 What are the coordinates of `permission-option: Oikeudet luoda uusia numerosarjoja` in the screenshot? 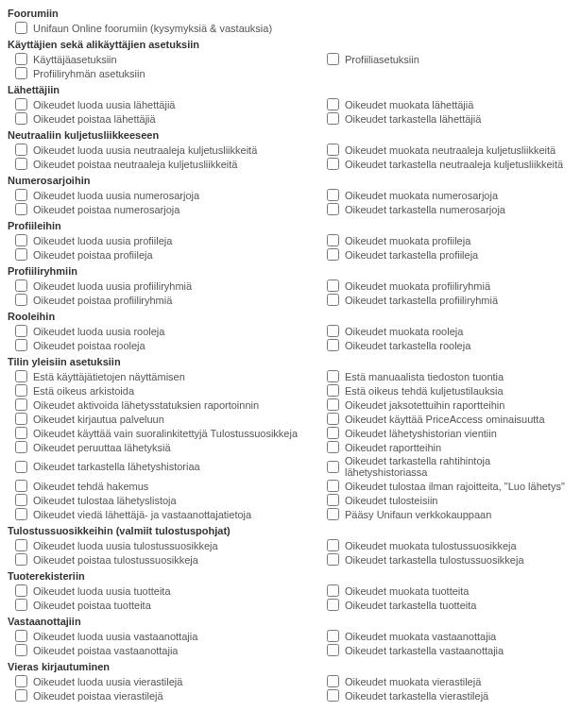 It's located at (166, 195).